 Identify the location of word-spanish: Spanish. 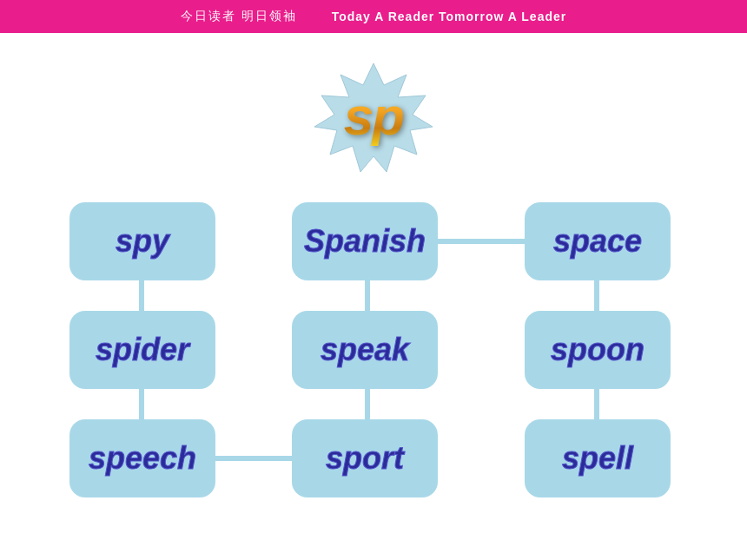
(365, 241).